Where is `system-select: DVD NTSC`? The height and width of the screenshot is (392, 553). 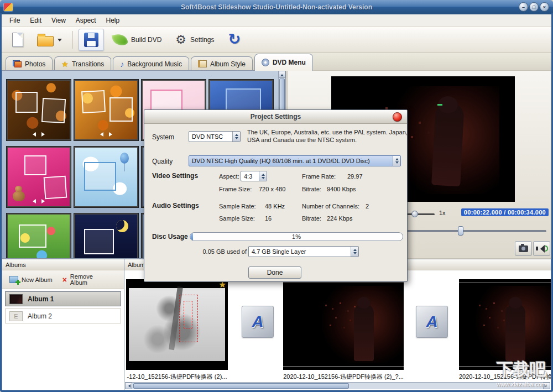
system-select: DVD NTSC is located at coordinates (215, 137).